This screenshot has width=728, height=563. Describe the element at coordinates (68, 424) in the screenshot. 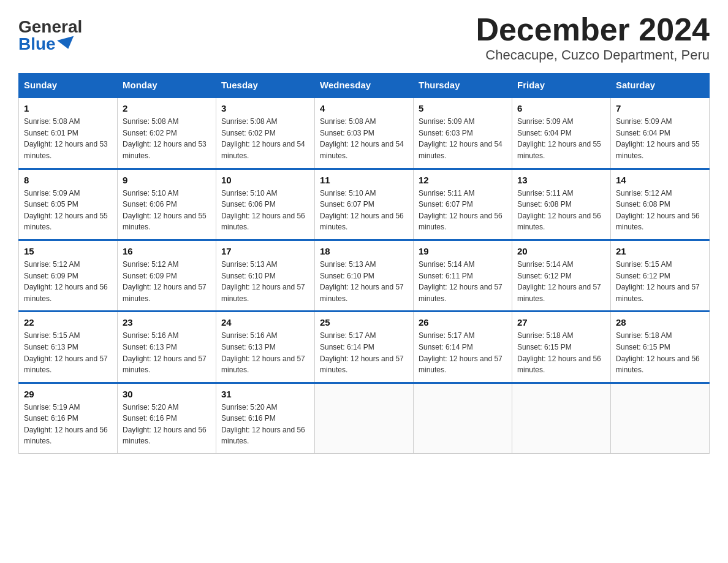

I see `day-info: Sunrise: 5:19 AMSunset: 6:16 PMDaylight:…` at that location.